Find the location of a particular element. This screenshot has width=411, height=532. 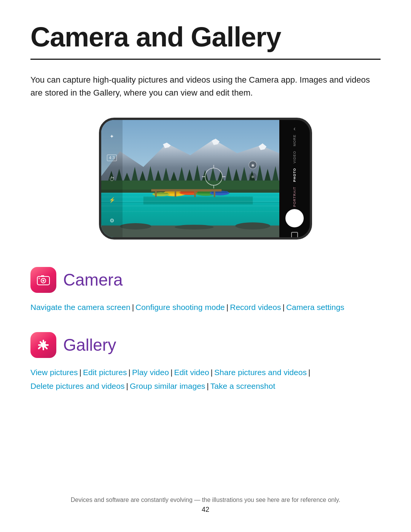

link-configure-shooting: Configure shooting mode is located at coordinates (180, 307).